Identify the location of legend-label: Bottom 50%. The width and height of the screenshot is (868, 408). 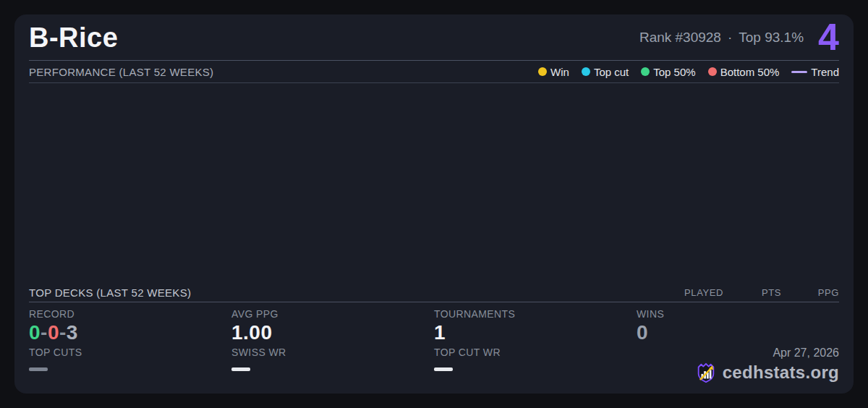
(750, 72).